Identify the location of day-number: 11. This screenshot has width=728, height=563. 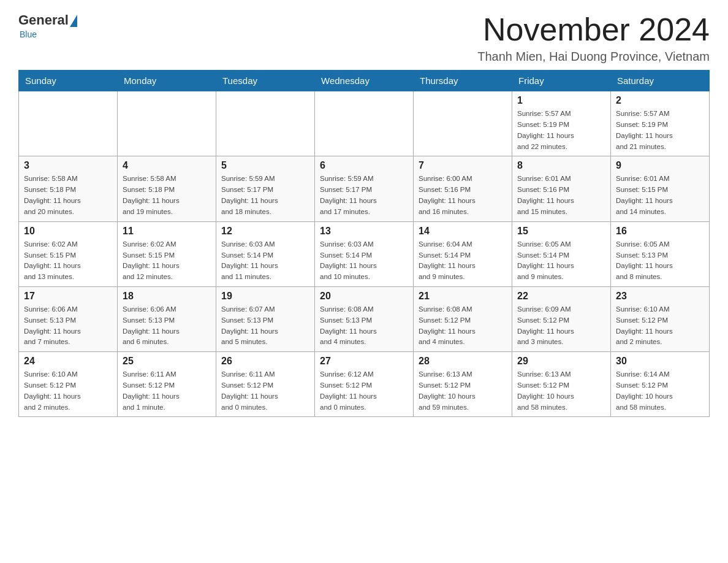
(167, 231).